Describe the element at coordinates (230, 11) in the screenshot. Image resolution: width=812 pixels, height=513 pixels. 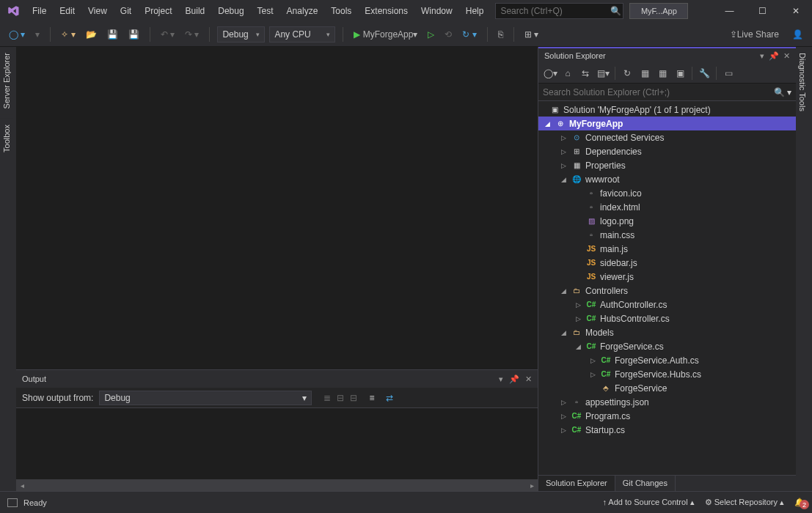
I see `menu-debug: Debug` at that location.